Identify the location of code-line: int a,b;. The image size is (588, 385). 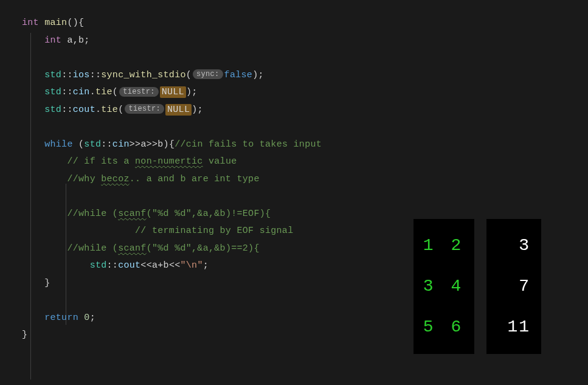
(298, 41).